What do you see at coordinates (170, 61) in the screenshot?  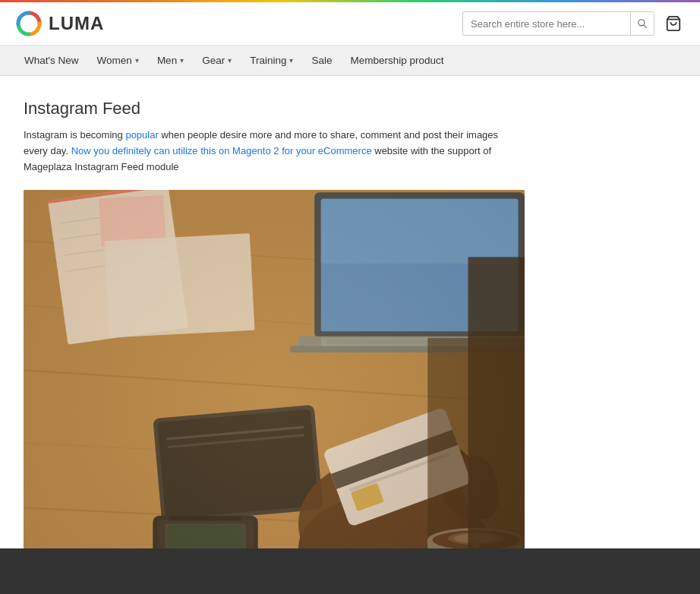 I see `nav-item-men: Men ▾` at bounding box center [170, 61].